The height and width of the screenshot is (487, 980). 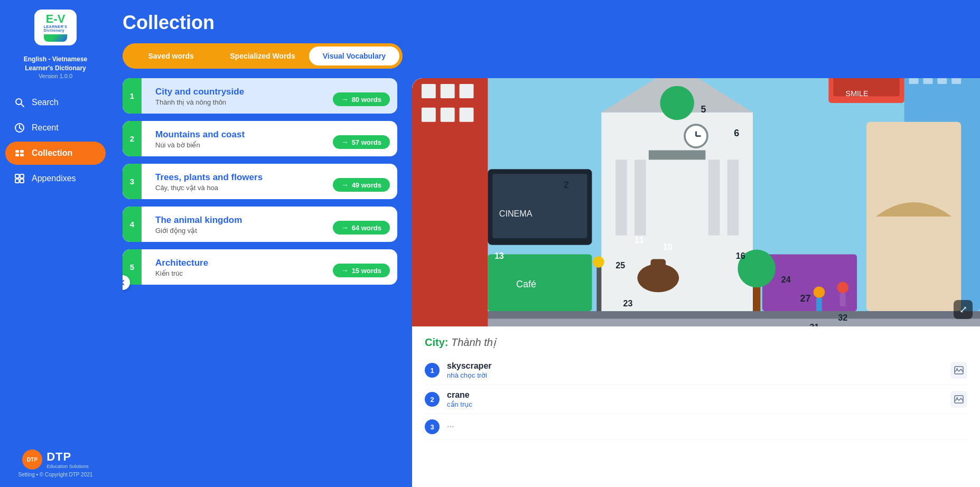 I want to click on svg-text: 11, so click(x=639, y=240).